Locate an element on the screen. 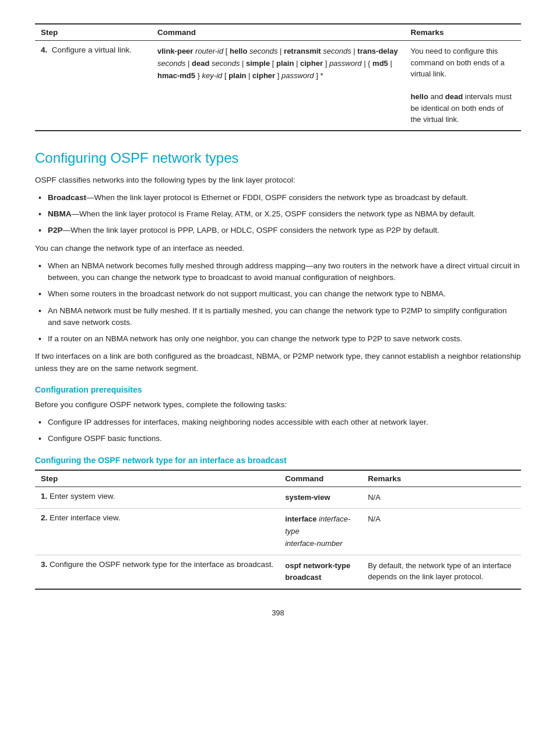 Image resolution: width=556 pixels, height=756 pixels. step-cell-3: 3. Configure the OSPF network type for t… is located at coordinates (157, 572).